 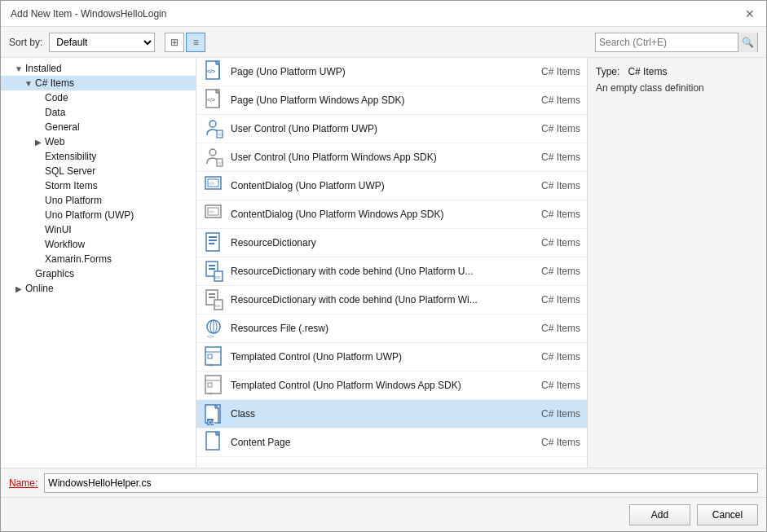 What do you see at coordinates (88, 14) in the screenshot?
I see `dialog-title: Add New Item - WindowsHelloLogin` at bounding box center [88, 14].